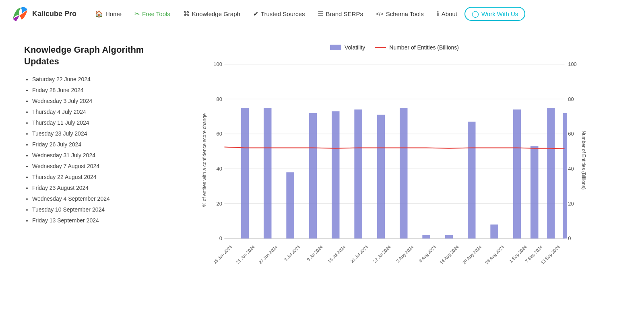 Image resolution: width=644 pixels, height=331 pixels. Describe the element at coordinates (99, 14) in the screenshot. I see `home-icon: 🏠` at that location.